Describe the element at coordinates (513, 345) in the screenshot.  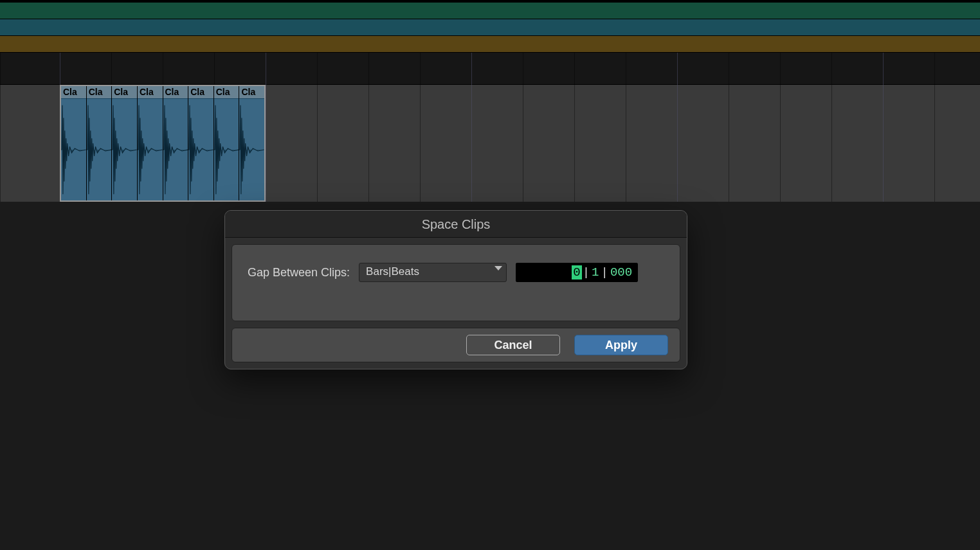
I see `cancel-button: Cancel` at that location.